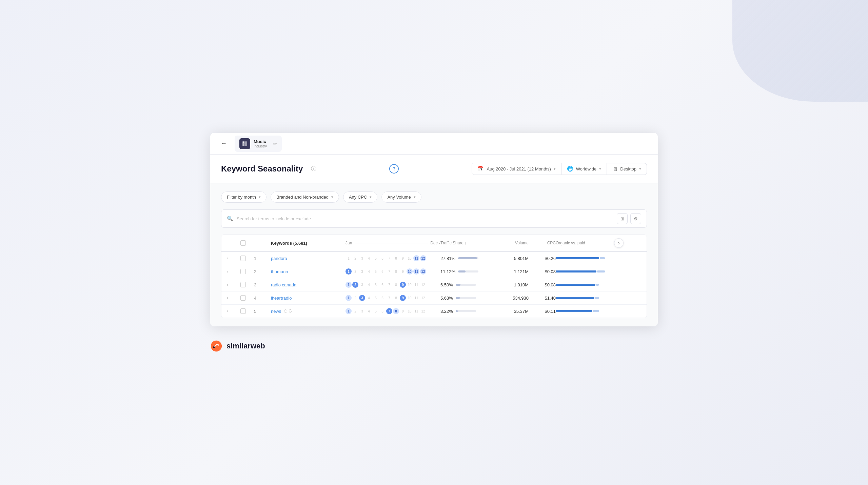 This screenshot has height=485, width=868. What do you see at coordinates (258, 144) in the screenshot?
I see `brand-tab: Music Industry ✏` at bounding box center [258, 144].